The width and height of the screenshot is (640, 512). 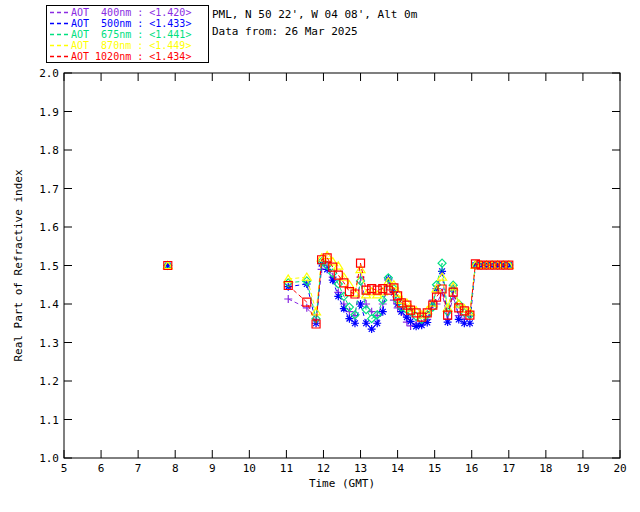 What do you see at coordinates (342, 484) in the screenshot?
I see `x-axis-title: Time (GMT)` at bounding box center [342, 484].